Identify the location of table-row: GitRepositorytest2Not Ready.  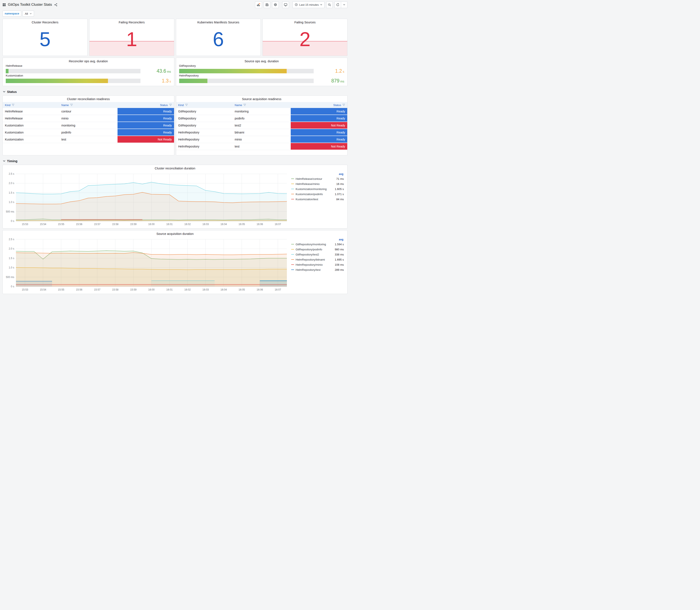
(262, 125).